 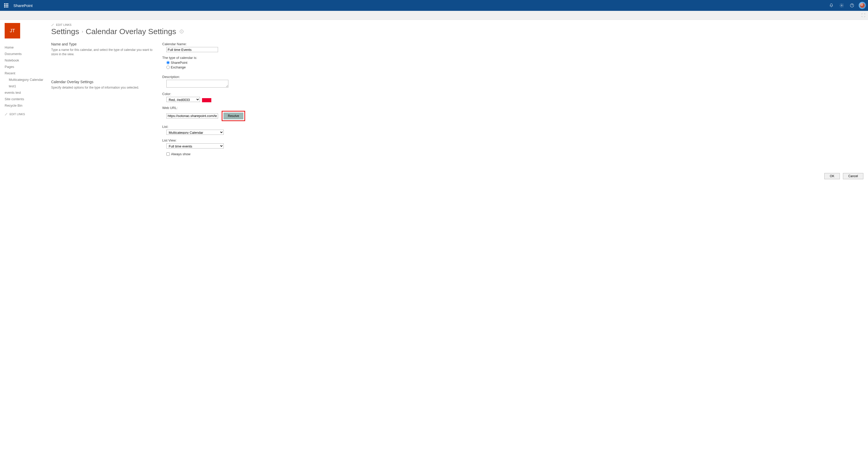 What do you see at coordinates (863, 15) in the screenshot?
I see `focus-content-icon` at bounding box center [863, 15].